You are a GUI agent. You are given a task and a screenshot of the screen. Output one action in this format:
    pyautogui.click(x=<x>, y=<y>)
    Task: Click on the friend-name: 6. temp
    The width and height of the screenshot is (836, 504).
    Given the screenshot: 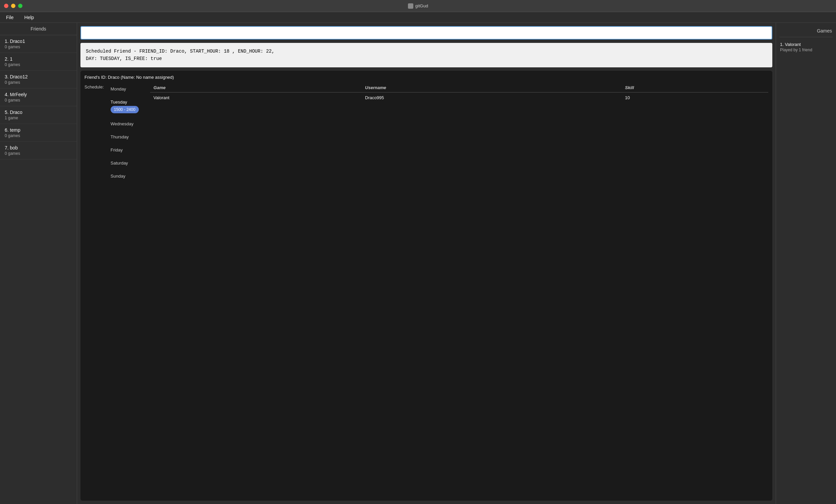 What is the action you would take?
    pyautogui.click(x=38, y=130)
    